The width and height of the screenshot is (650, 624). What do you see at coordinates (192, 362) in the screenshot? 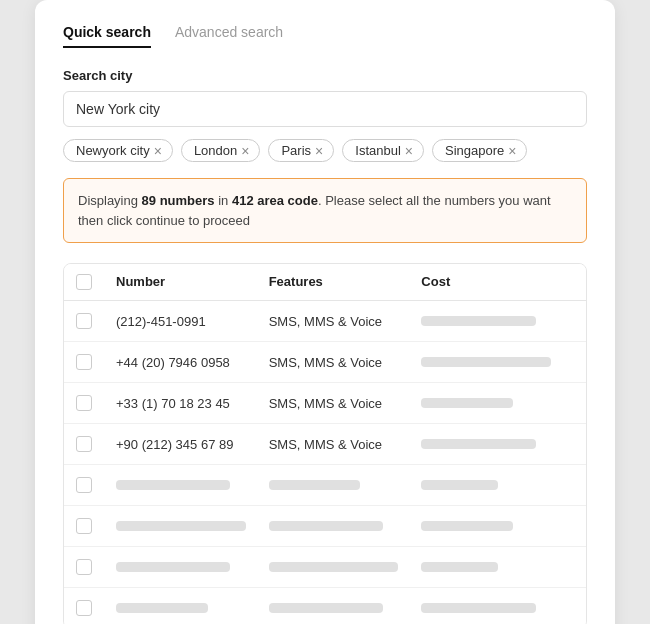
I see `cell-number-1: +44 (20) 7946 0958` at bounding box center [192, 362].